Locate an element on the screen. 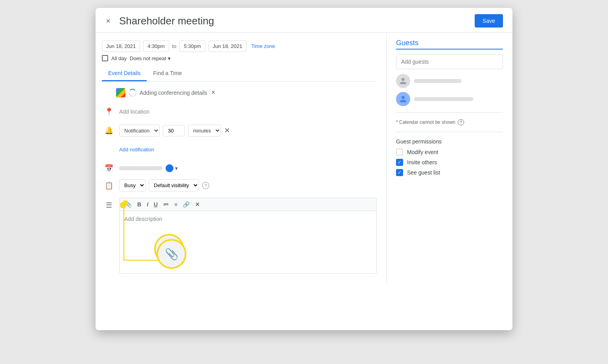 The image size is (608, 364). status-icon: 📋 is located at coordinates (109, 186).